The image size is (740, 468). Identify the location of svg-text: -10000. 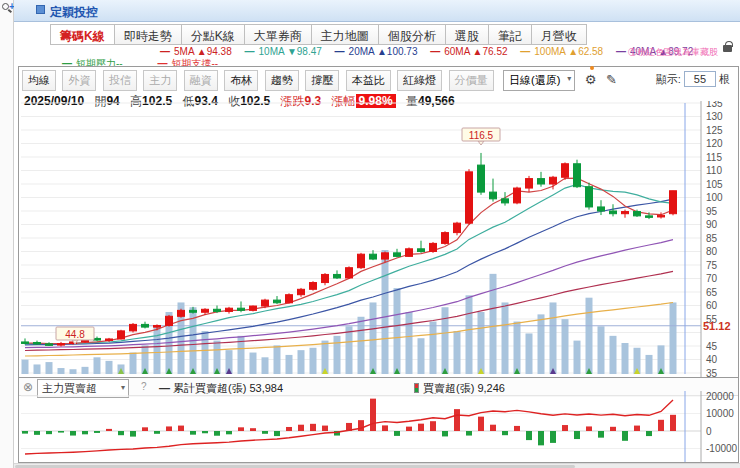
(722, 448).